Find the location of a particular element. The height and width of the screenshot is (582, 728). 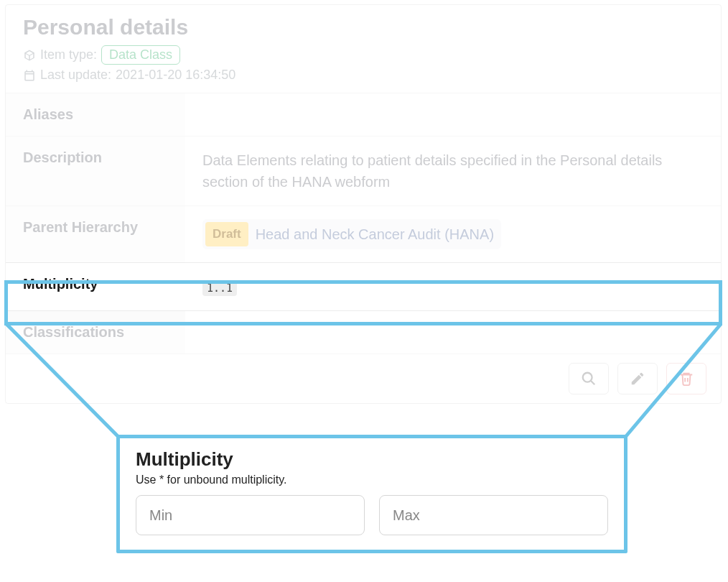

aliases-value is located at coordinates (453, 115).